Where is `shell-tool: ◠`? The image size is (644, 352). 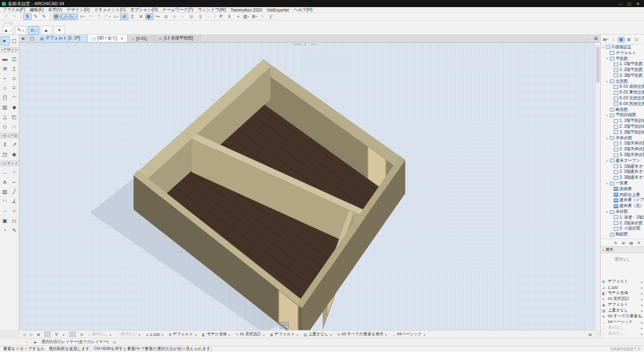
shell-tool: ◠ is located at coordinates (14, 98).